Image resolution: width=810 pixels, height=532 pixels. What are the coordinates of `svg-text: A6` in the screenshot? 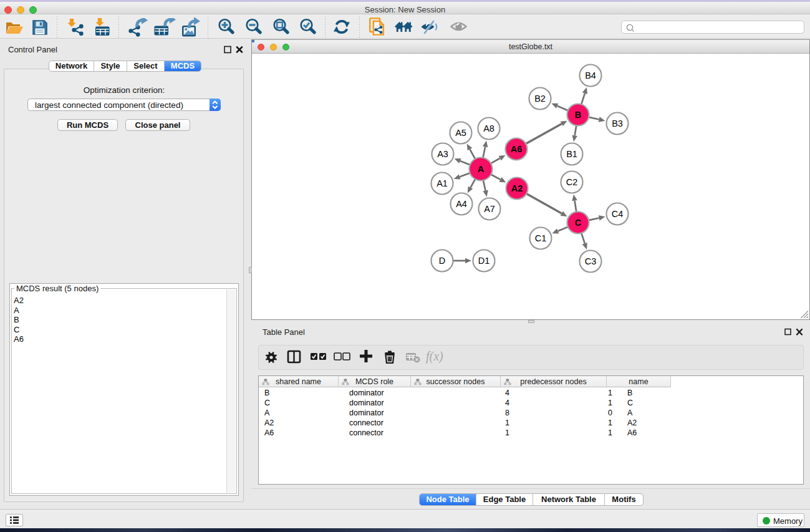 It's located at (516, 149).